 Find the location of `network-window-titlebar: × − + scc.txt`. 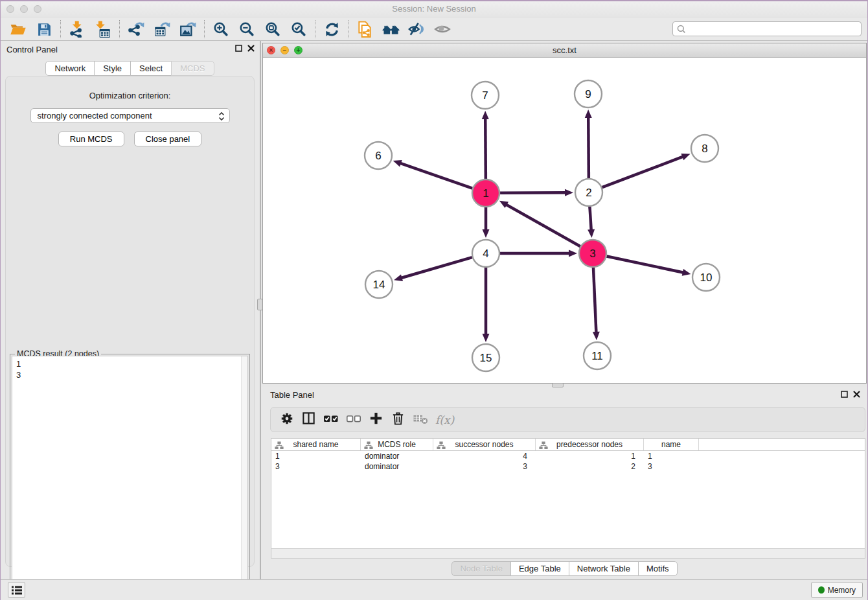

network-window-titlebar: × − + scc.txt is located at coordinates (565, 51).